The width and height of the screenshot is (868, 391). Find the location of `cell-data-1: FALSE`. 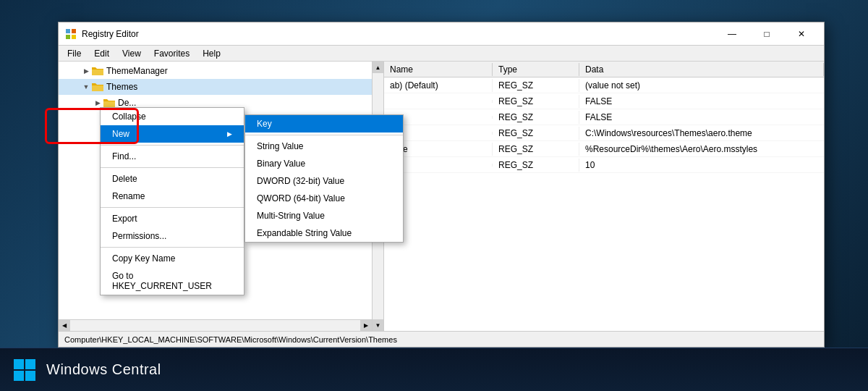

cell-data-1: FALSE is located at coordinates (702, 101).